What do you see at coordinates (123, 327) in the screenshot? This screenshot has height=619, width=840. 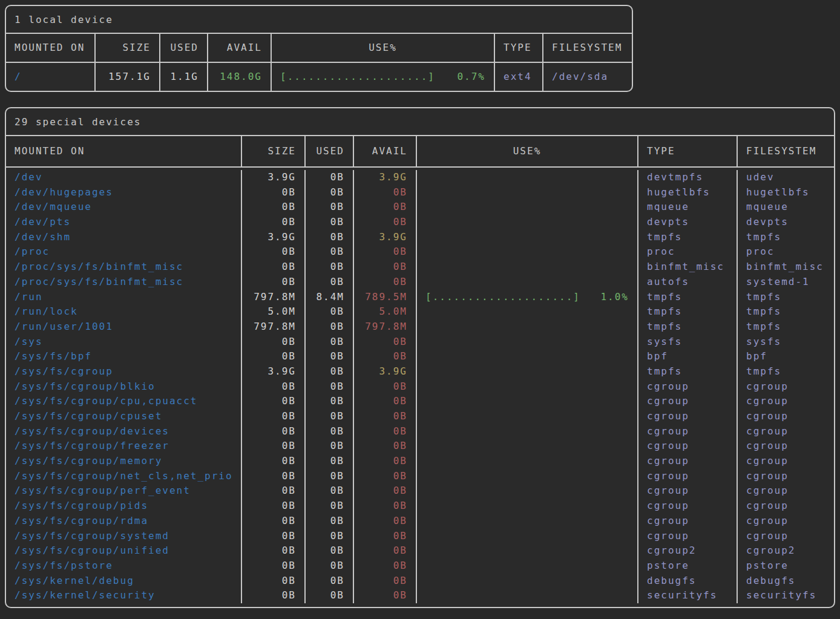 I see `mount-point-cell: /run/user/1001` at bounding box center [123, 327].